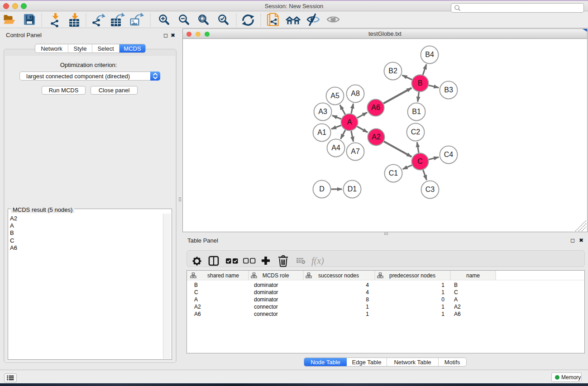 This screenshot has width=588, height=386. I want to click on svg-text: f(x), so click(318, 261).